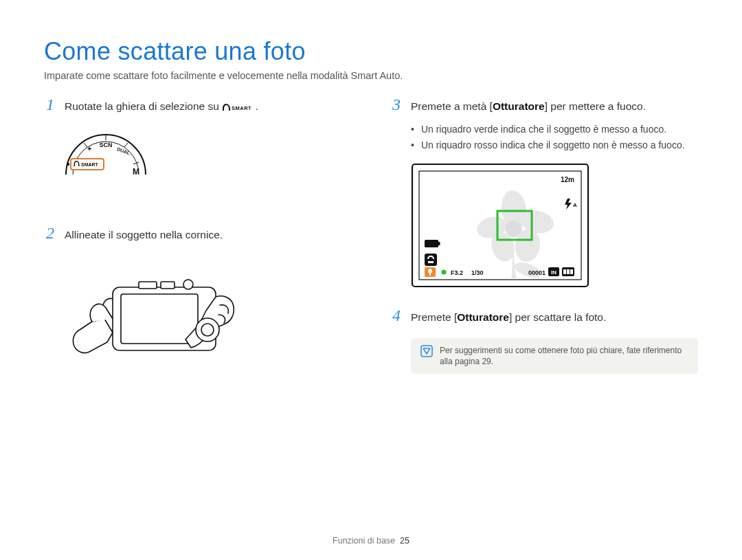  I want to click on page-footer: Funzioni di base 25, so click(371, 541).